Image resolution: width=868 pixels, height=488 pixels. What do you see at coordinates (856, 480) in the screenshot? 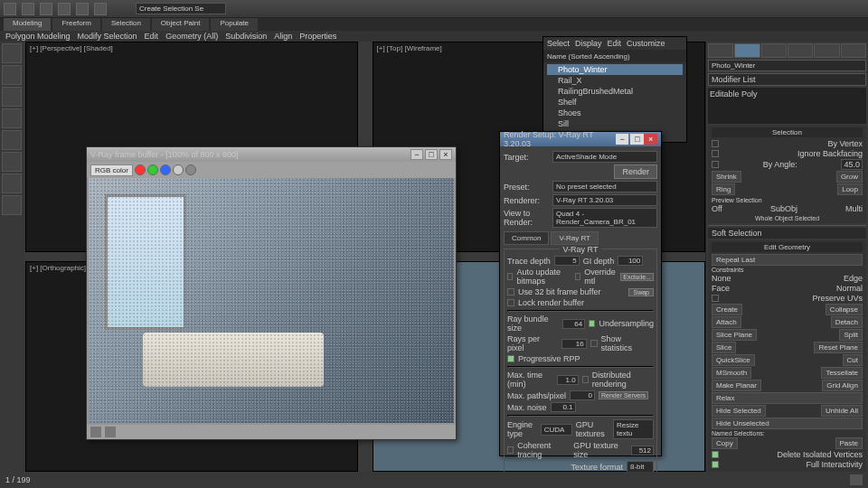
I see `play-icon` at bounding box center [856, 480].